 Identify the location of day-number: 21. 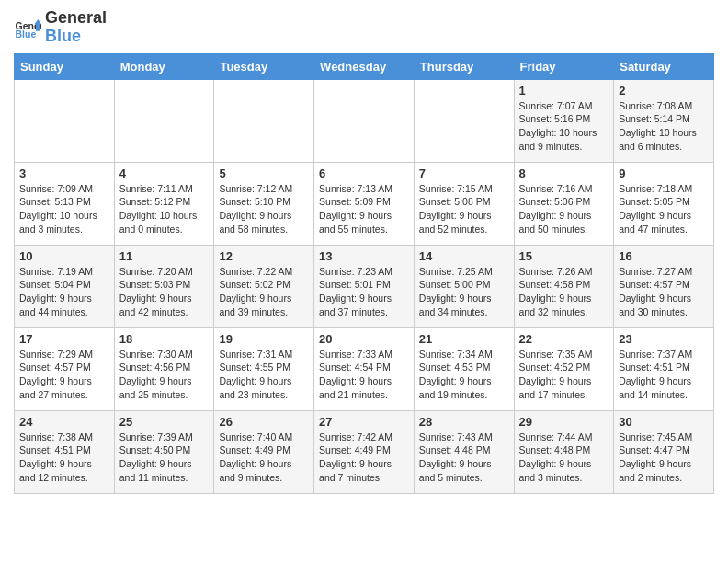
(464, 339).